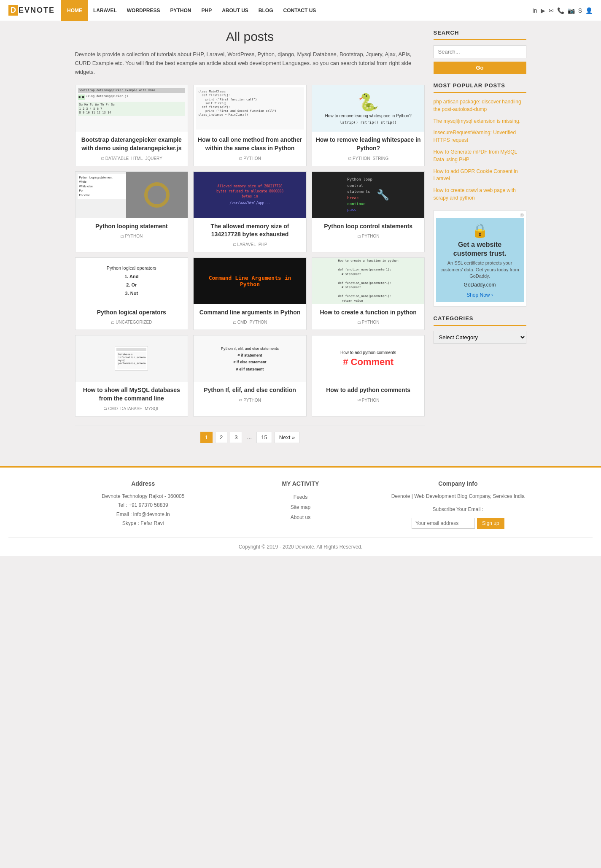 This screenshot has width=601, height=868. I want to click on user-icon: 👤, so click(589, 11).